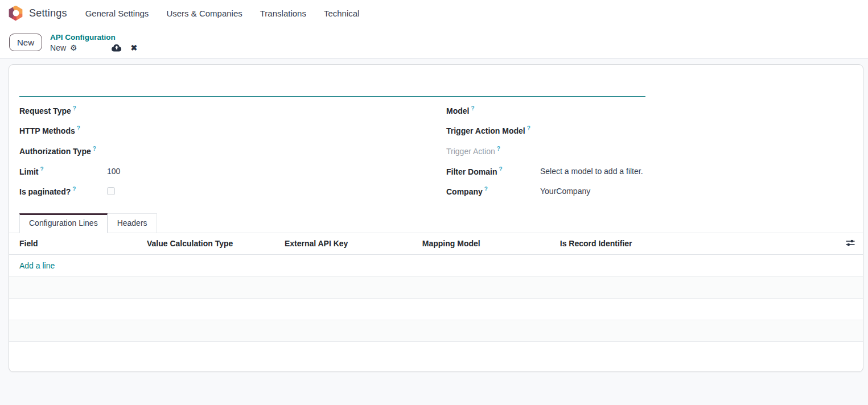 The image size is (868, 405). What do you see at coordinates (134, 48) in the screenshot?
I see `discard-changes-button: ✖` at bounding box center [134, 48].